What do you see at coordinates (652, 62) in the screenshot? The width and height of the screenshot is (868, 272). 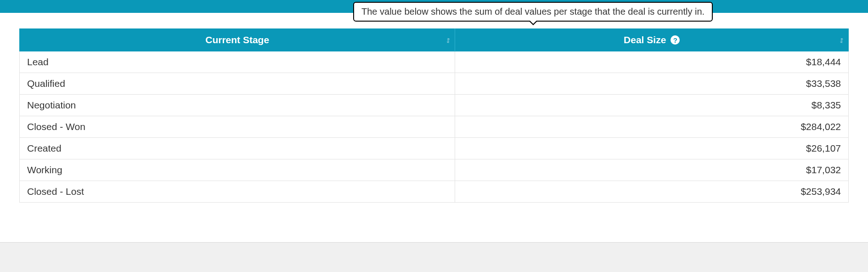 I see `size-cell: $18,444` at bounding box center [652, 62].